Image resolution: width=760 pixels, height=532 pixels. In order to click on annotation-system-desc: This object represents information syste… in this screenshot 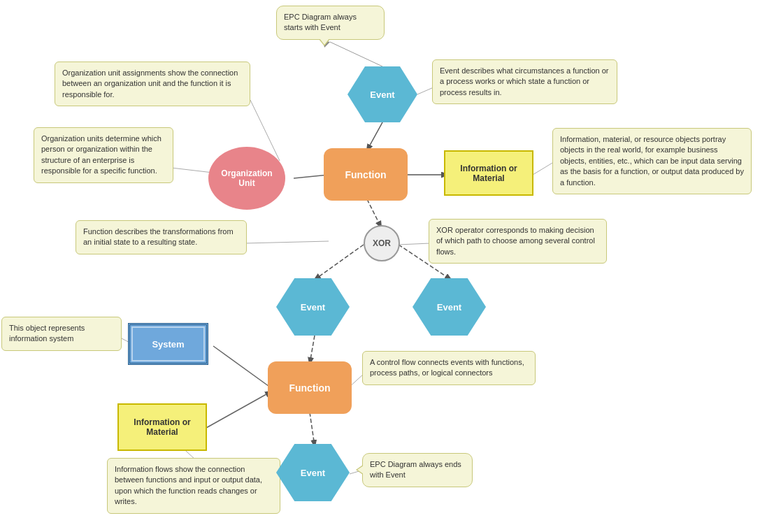, I will do `click(62, 334)`.